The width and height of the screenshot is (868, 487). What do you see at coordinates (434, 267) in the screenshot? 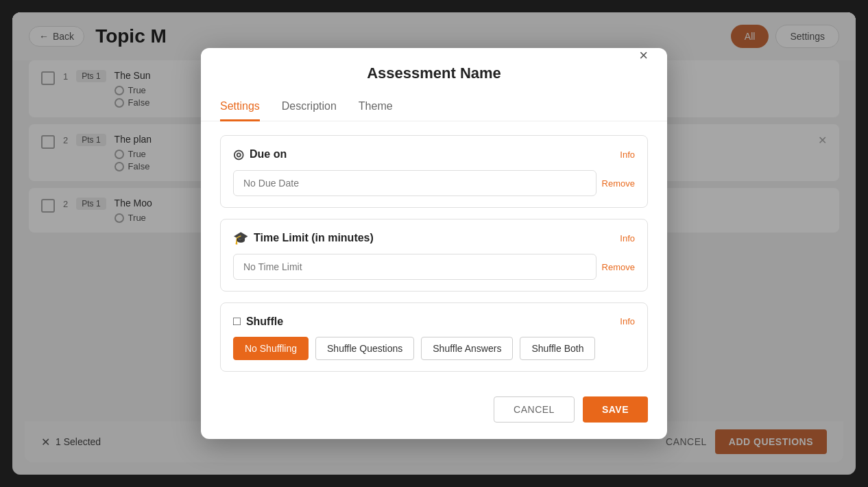
I see `time-limit-input-row: Remove` at bounding box center [434, 267].